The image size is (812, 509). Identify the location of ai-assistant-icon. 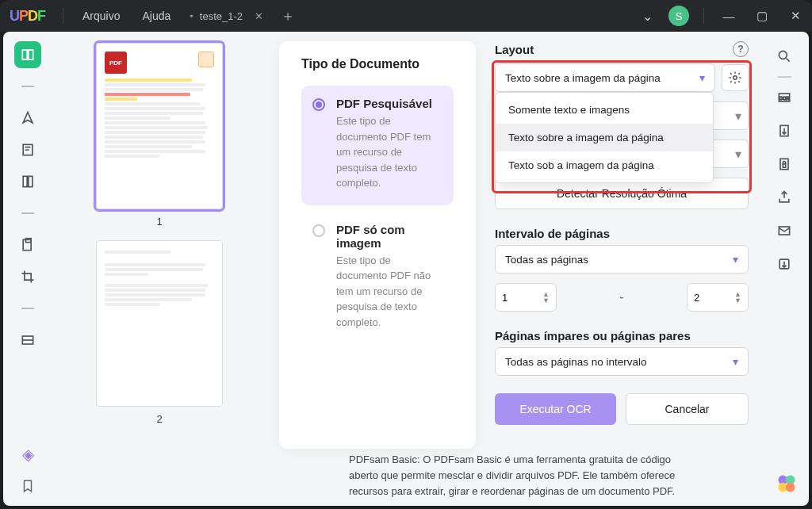
(787, 484).